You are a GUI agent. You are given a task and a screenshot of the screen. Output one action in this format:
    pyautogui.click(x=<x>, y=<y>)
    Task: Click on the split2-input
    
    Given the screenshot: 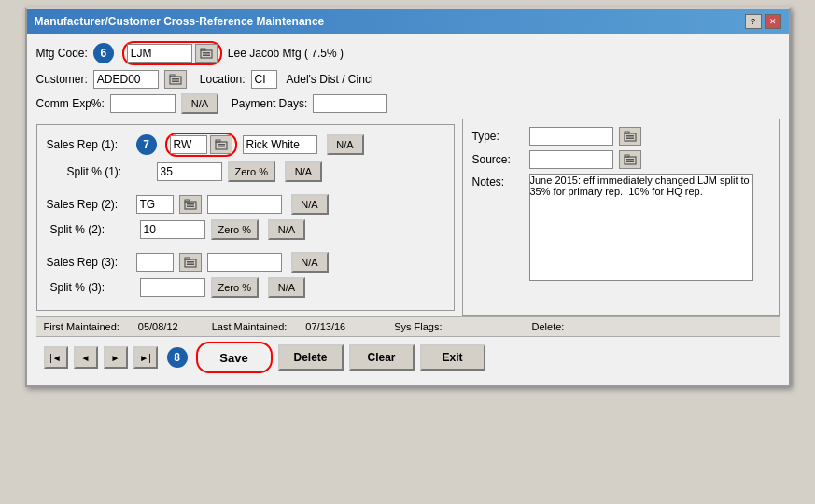 What is the action you would take?
    pyautogui.click(x=173, y=230)
    